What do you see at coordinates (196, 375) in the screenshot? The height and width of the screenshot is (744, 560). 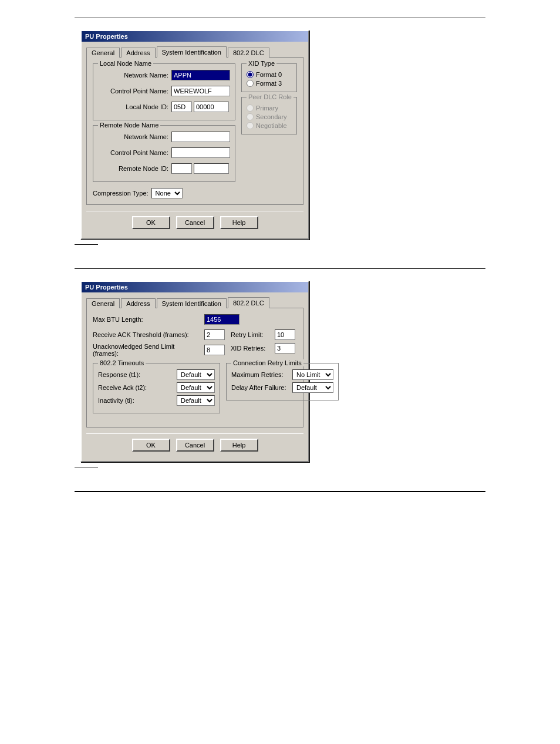 I see `response-select: Default` at bounding box center [196, 375].